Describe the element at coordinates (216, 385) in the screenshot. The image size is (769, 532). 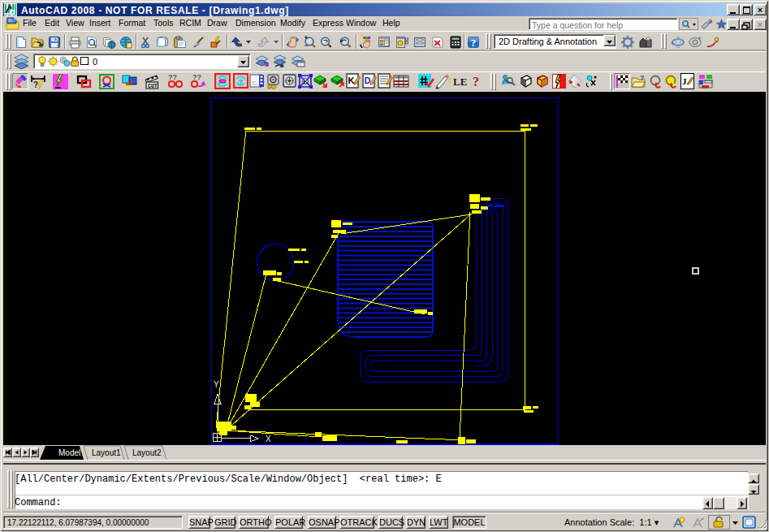
I see `svg-text: Y` at that location.